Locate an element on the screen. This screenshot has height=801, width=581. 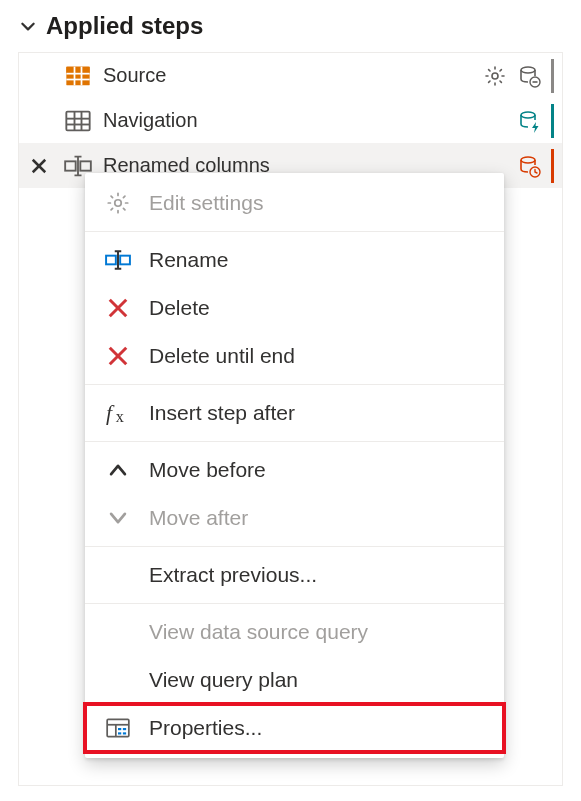
fx-icon: fx is located at coordinates (118, 413).